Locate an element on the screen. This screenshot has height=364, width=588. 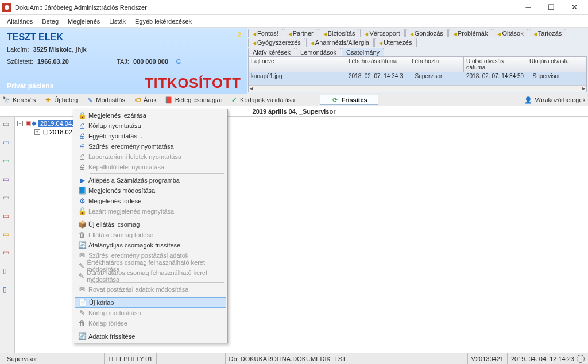
newpatient-button: ✚Új beteg is located at coordinates (61, 100).